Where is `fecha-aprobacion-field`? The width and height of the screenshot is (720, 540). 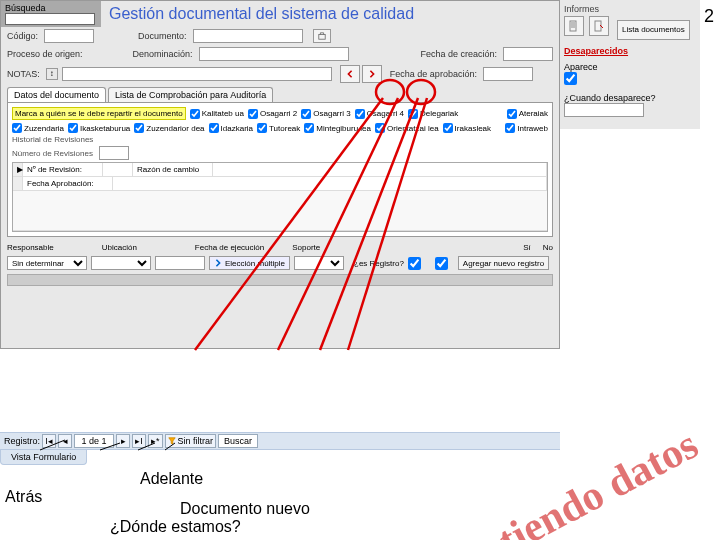 fecha-aprobacion-field is located at coordinates (508, 74).